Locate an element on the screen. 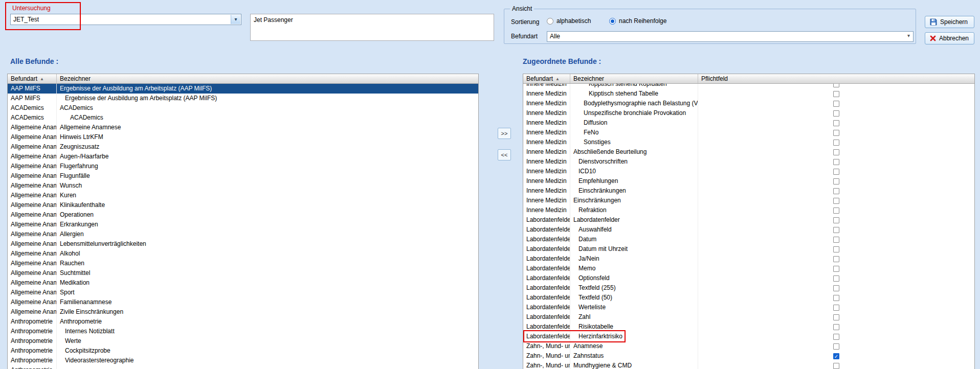 This screenshot has height=369, width=980. table-row: Zahn-, Mund- undZahnstatus✓ is located at coordinates (749, 356).